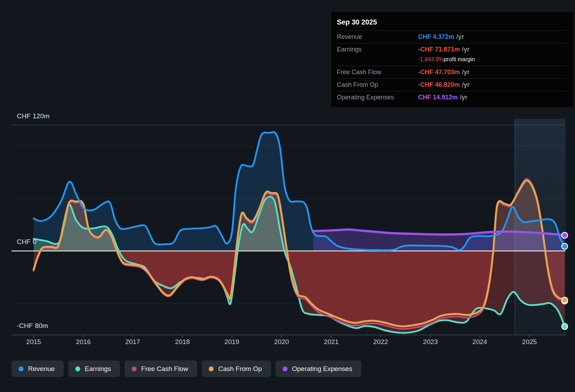 The image size is (575, 392). What do you see at coordinates (282, 342) in the screenshot?
I see `x-tick-2020: 2020` at bounding box center [282, 342].